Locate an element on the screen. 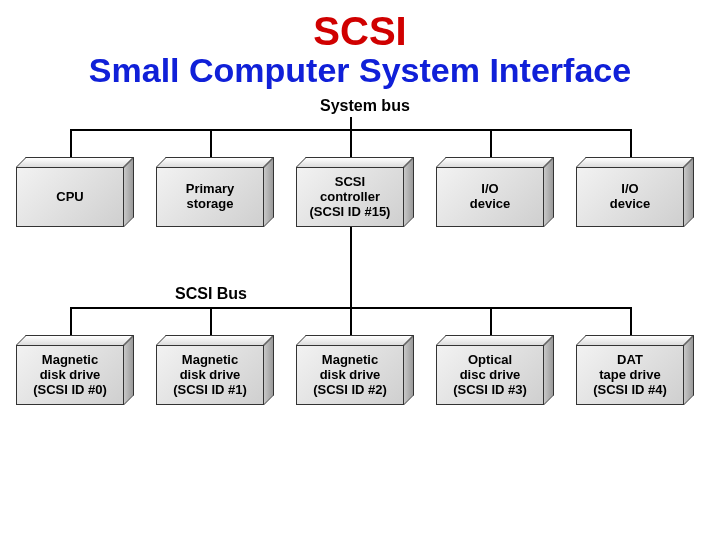 This screenshot has height=540, width=720. box-mag-disk-0: Magnetic disk drive (SCSI ID #0) is located at coordinates (75, 370).